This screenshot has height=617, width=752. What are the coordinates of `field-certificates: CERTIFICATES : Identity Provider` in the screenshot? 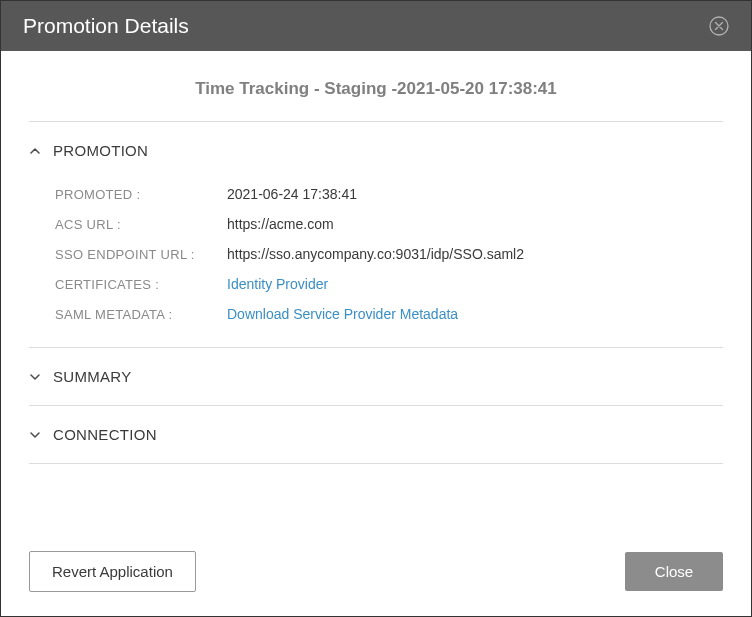 It's located at (389, 284).